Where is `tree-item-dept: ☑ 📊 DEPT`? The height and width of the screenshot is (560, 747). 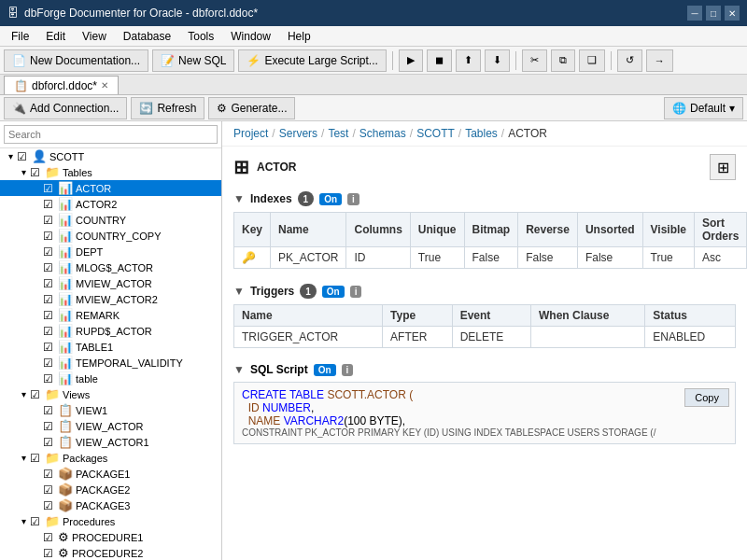 tree-item-dept: ☑ 📊 DEPT is located at coordinates (110, 252).